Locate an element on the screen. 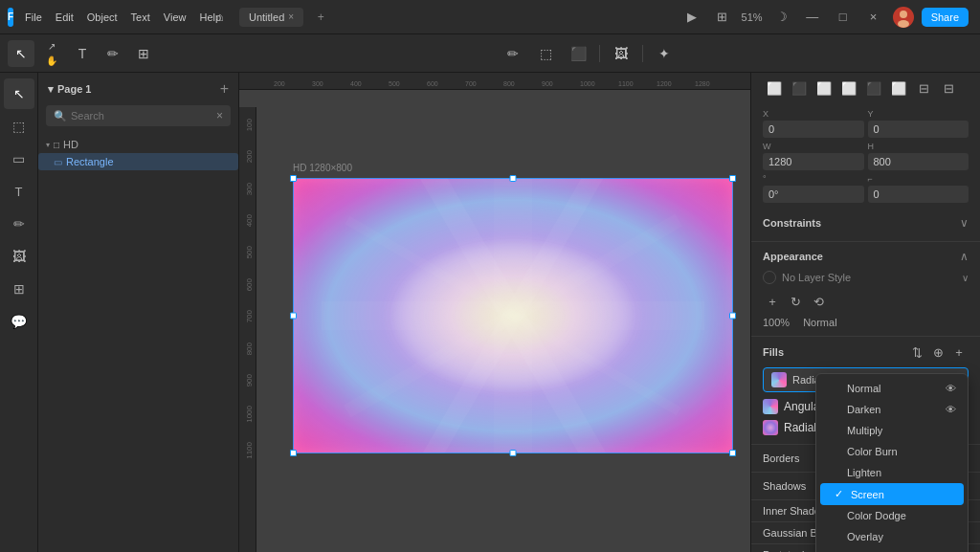 The width and height of the screenshot is (980, 552). rect-tool-sidebar: ▭ is located at coordinates (19, 159).